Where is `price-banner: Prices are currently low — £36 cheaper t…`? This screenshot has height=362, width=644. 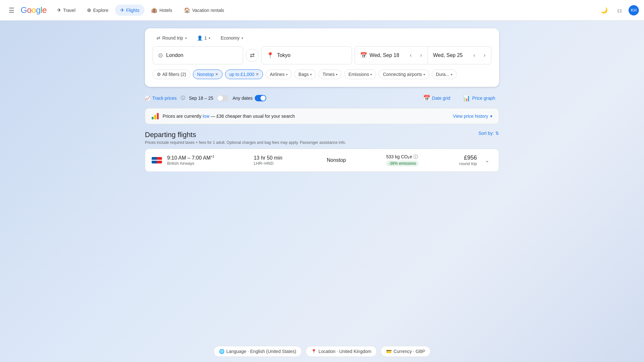
price-banner: Prices are currently low — £36 cheaper t… is located at coordinates (322, 116).